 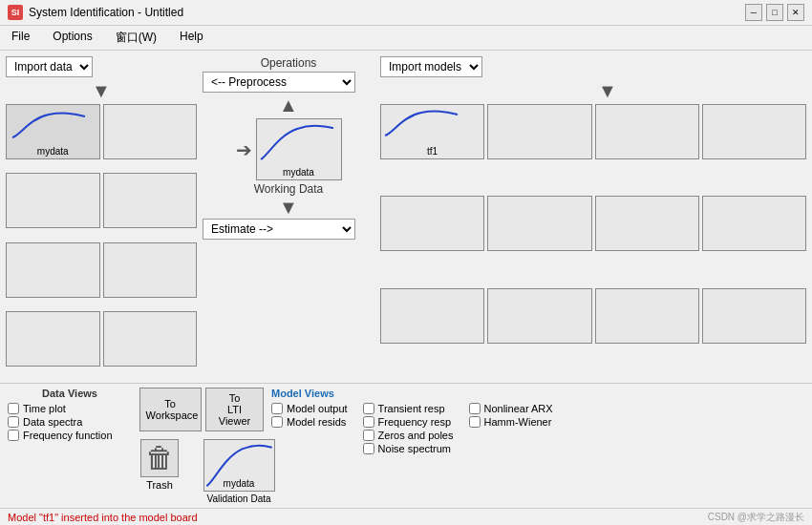 I want to click on data-cell-0: mydata, so click(x=53, y=132).